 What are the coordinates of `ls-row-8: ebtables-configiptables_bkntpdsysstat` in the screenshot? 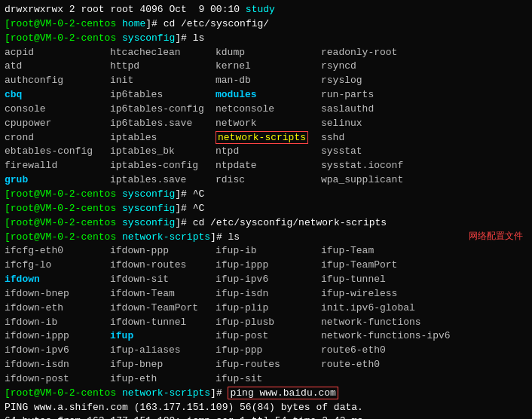 It's located at (266, 152).